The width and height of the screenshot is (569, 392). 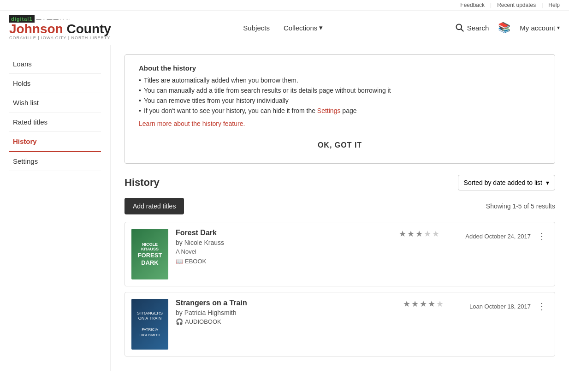 I want to click on book-item-strangers: STRANGERSON A TRAIN PATRICIAHIGHSMITH St…, so click(x=340, y=324).